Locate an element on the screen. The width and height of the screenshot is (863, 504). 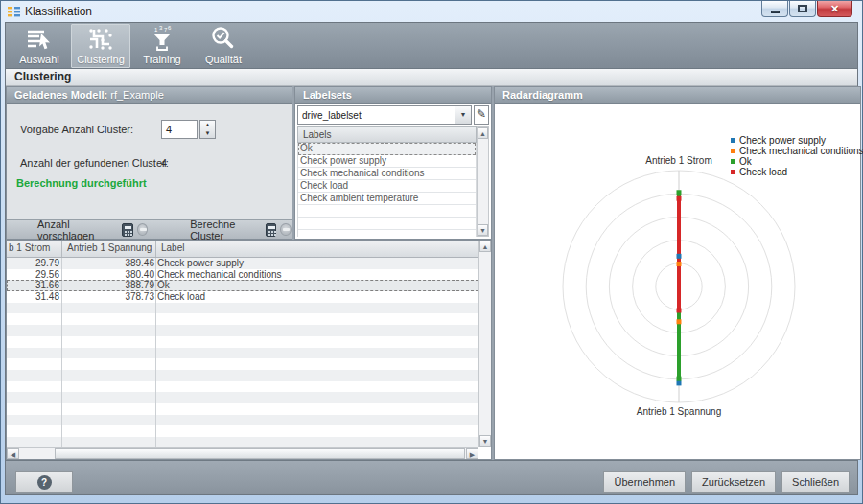
tab-label: Clustering is located at coordinates (101, 59).